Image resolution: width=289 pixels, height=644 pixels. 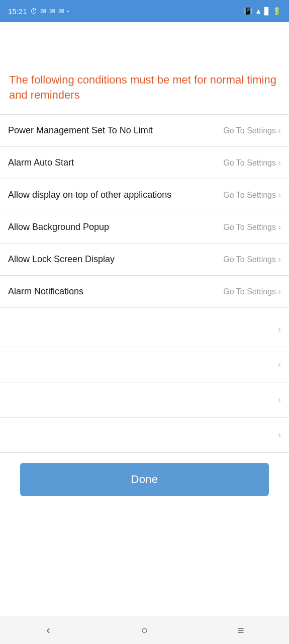 What do you see at coordinates (249, 260) in the screenshot?
I see `go-to-settings-text-5: Go To Settings` at bounding box center [249, 260].